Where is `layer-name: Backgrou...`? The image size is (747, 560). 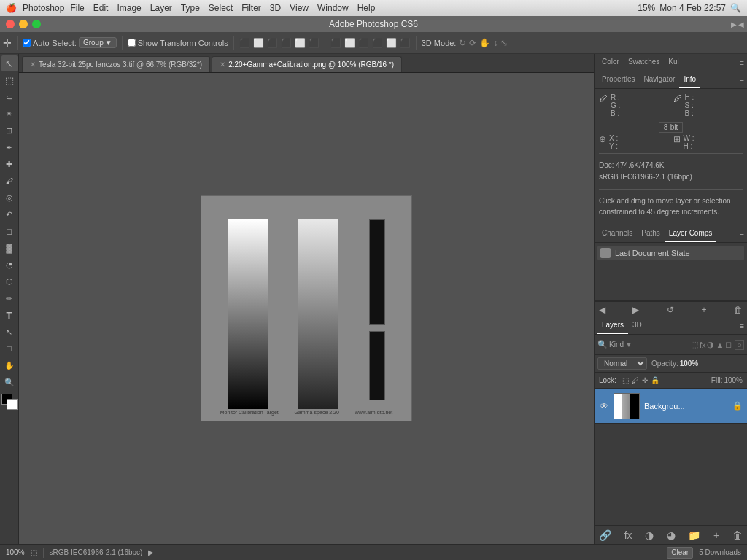 layer-name: Backgrou... is located at coordinates (686, 406).